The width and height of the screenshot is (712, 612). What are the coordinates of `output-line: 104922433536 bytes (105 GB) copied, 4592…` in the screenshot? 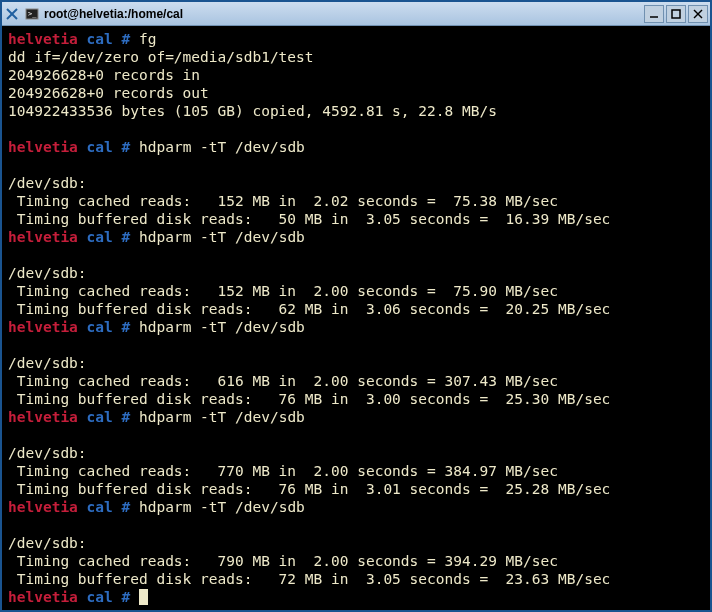 It's located at (252, 111).